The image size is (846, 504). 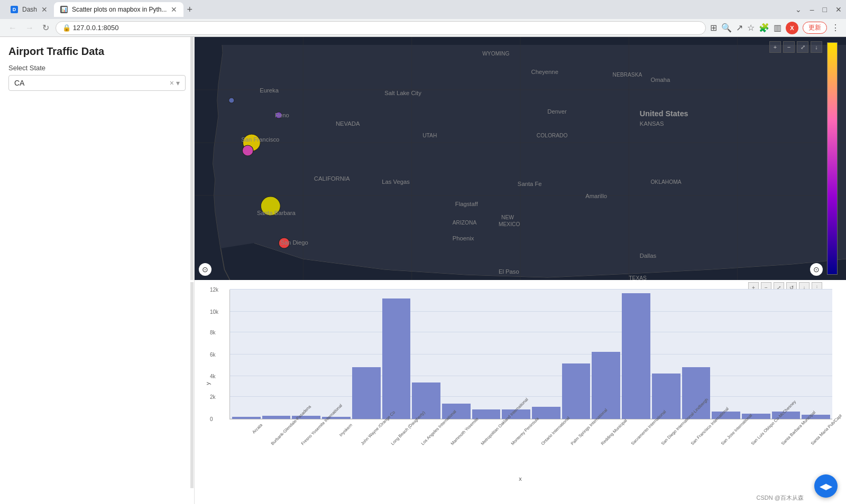 What do you see at coordinates (30, 28) in the screenshot?
I see `forward-button: →` at bounding box center [30, 28].